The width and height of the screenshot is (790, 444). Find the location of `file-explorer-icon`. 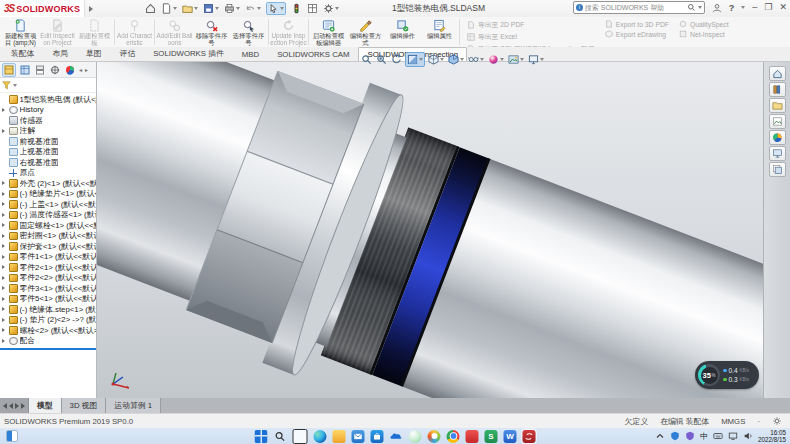

file-explorer-icon is located at coordinates (340, 436).